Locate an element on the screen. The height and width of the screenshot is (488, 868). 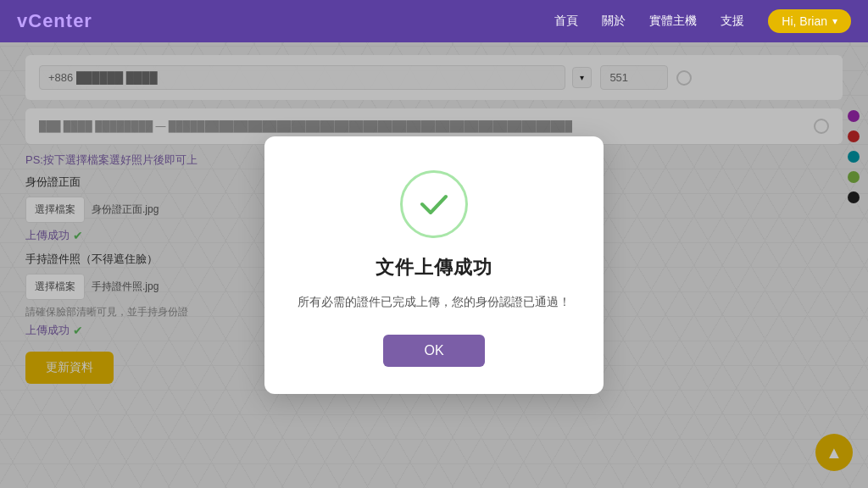
nav-about: 關於 is located at coordinates (614, 21).